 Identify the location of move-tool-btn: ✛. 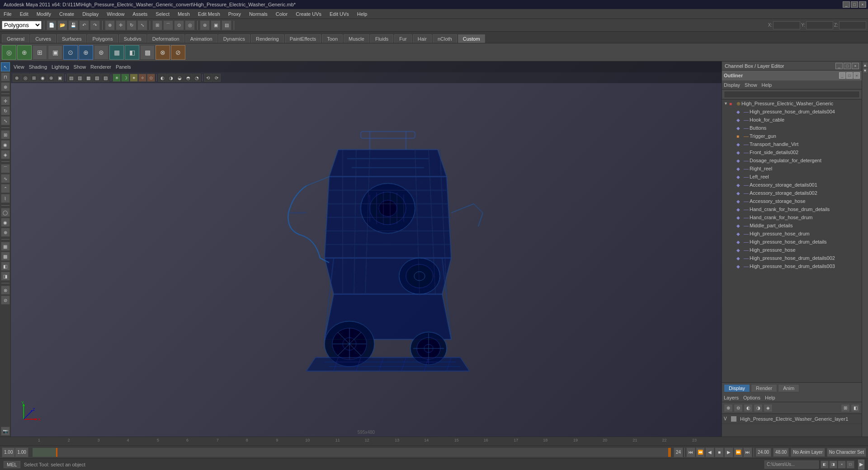
(121, 25).